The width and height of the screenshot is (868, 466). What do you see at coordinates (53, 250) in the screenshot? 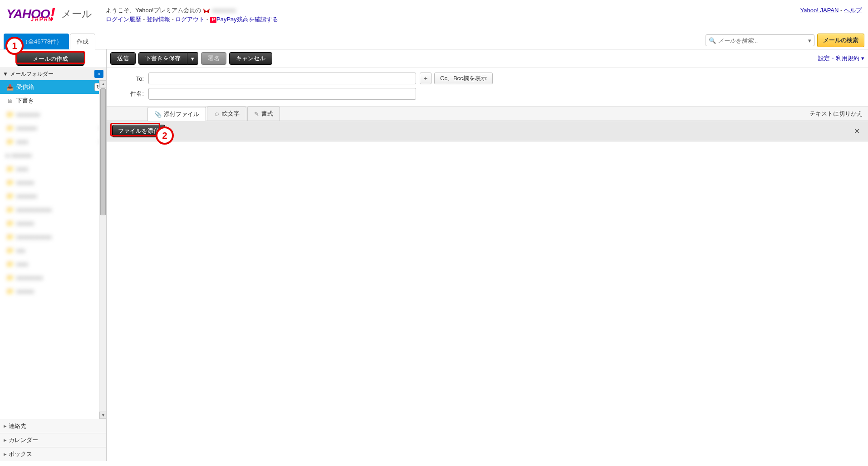
I see `folder-blurred: 📁xxx` at bounding box center [53, 250].